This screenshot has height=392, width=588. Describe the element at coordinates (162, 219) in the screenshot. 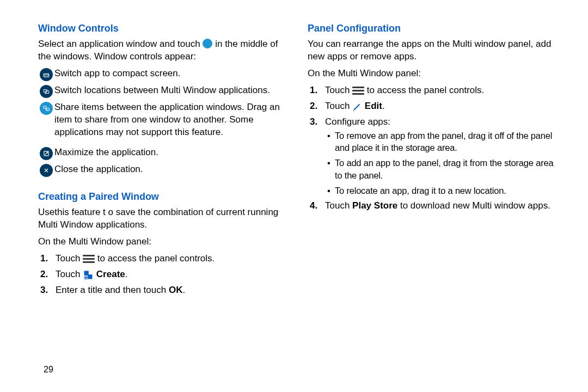

I see `paired-window-desc: Usethis feature t o save the combination…` at that location.